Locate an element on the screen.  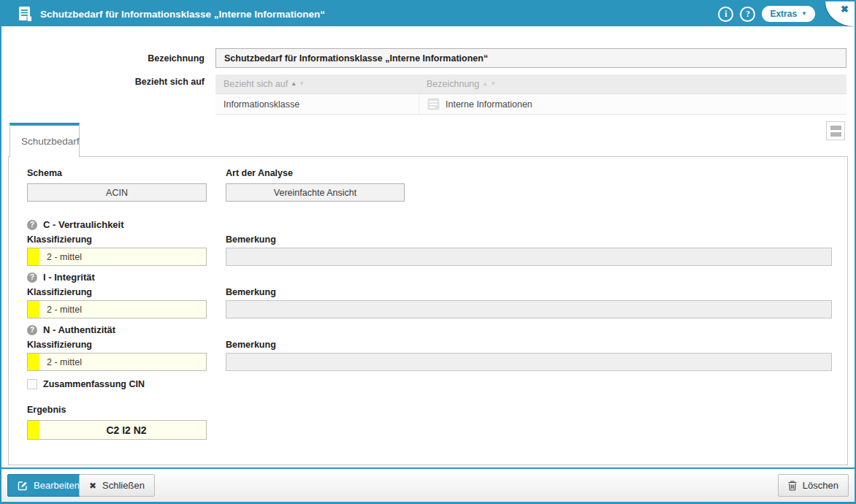
chevron-down-icon: ▼ is located at coordinates (804, 14).